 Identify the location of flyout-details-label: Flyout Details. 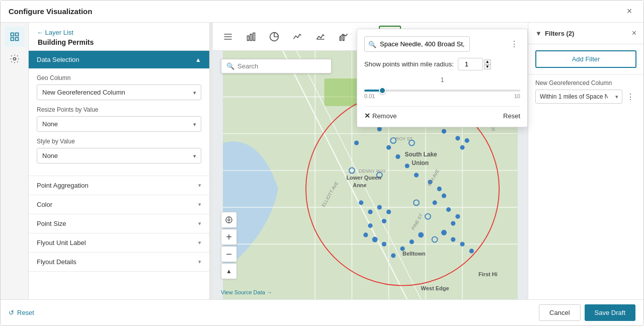
(56, 262).